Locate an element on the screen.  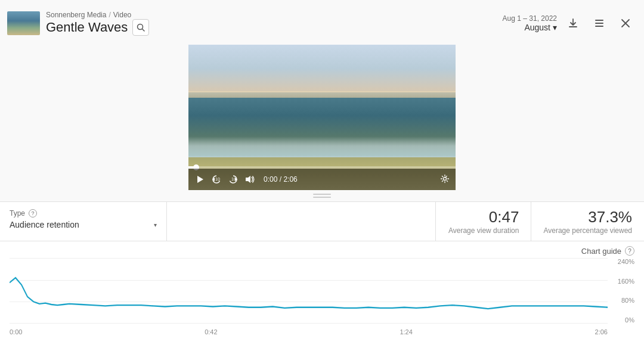
type-dropdown-container: Type ? Audience retention ▾ is located at coordinates (83, 222).